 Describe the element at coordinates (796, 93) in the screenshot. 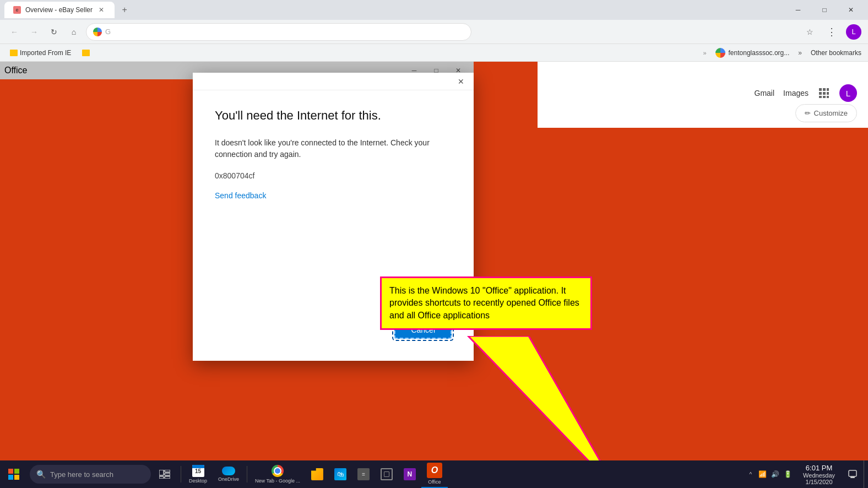

I see `images-link: Images` at that location.